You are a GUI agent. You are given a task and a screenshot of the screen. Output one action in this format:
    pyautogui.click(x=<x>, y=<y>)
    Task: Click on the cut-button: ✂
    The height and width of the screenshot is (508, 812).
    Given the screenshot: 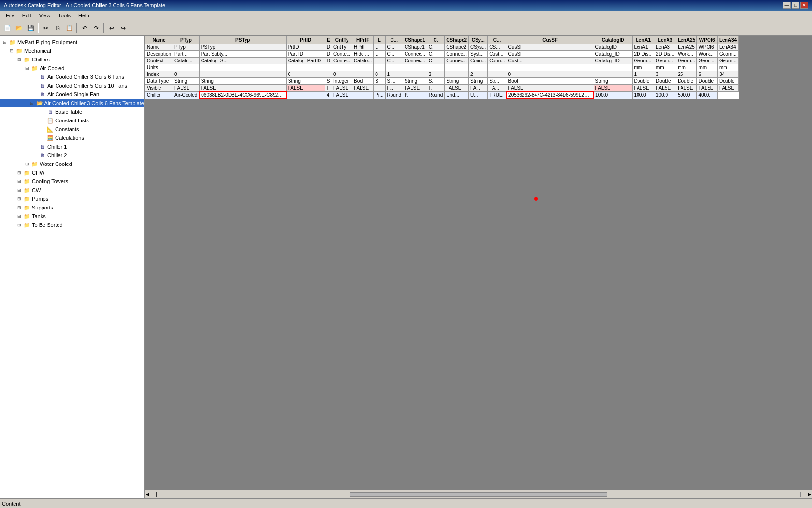 What is the action you would take?
    pyautogui.click(x=46, y=28)
    